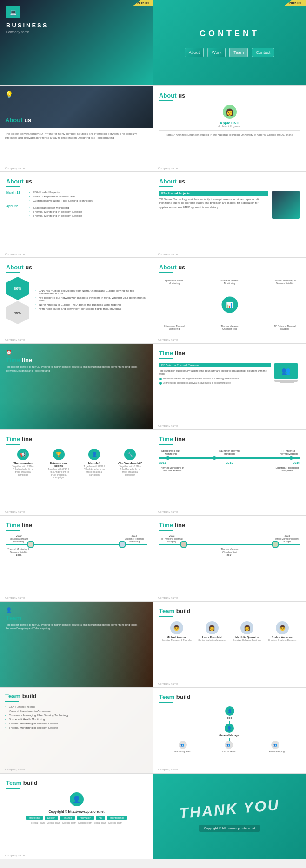 This screenshot has height=868, width=306. Describe the element at coordinates (230, 130) in the screenshot. I see `separator` at that location.